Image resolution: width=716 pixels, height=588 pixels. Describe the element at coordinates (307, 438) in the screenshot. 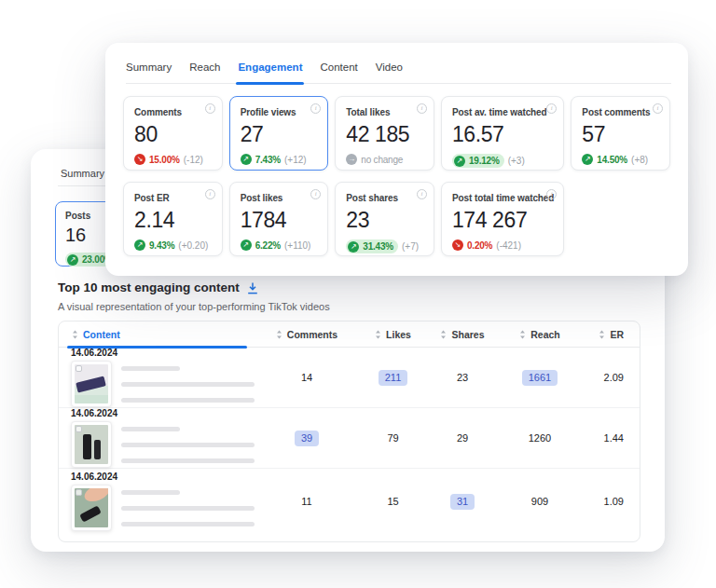

I see `cell-comments: 39` at that location.